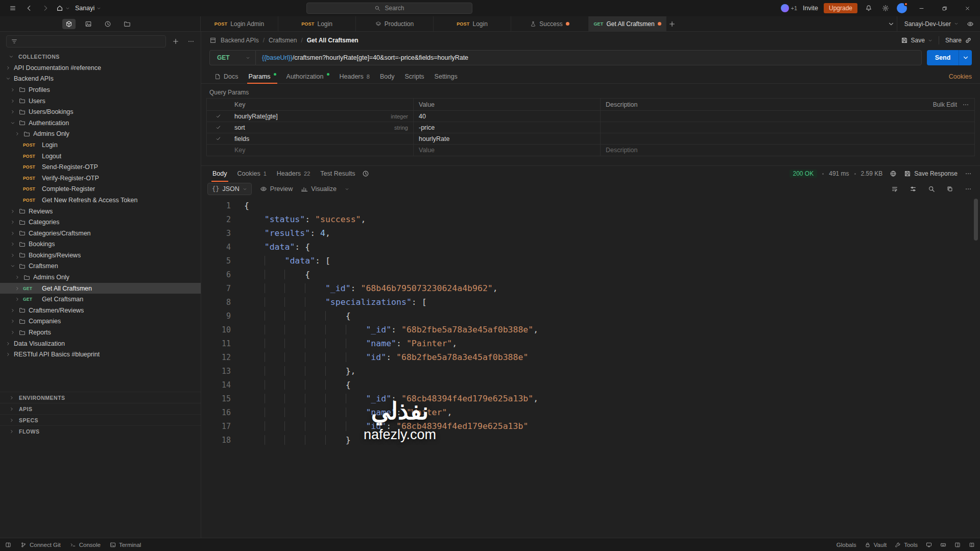 This screenshot has width=980, height=551. I want to click on tab-get-all-craftsmen: GETGet All Craftsmen, so click(628, 23).